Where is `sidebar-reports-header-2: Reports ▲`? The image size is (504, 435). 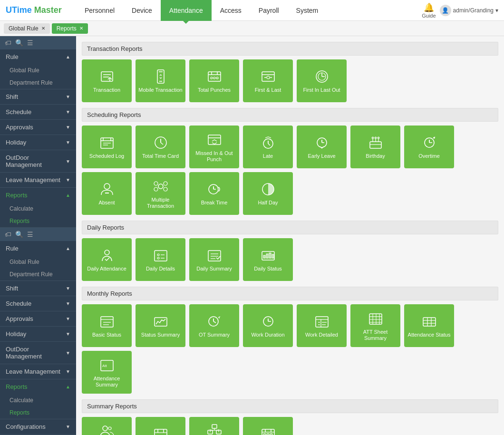 sidebar-reports-header-2: Reports ▲ is located at coordinates (38, 387).